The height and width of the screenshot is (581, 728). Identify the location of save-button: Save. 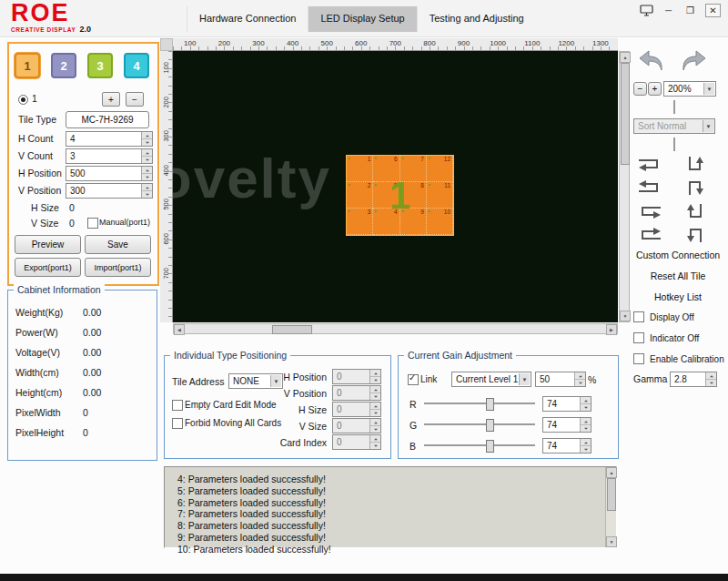
(118, 244).